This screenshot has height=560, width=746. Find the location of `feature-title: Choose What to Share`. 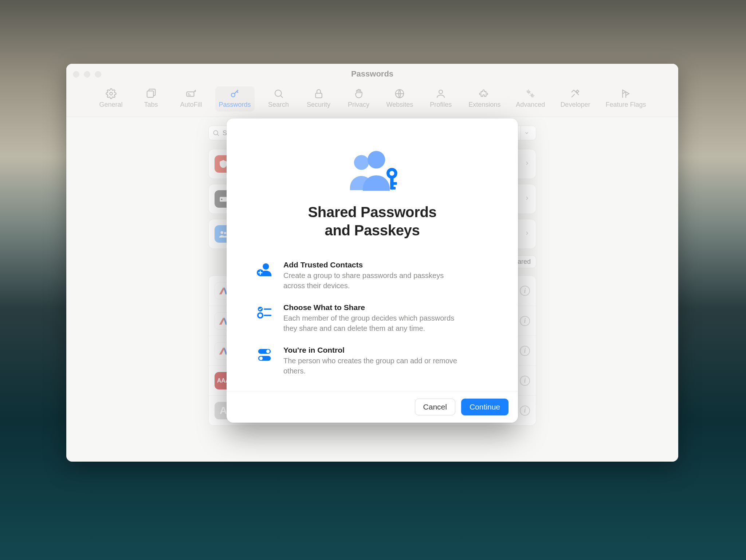

feature-title: Choose What to Share is located at coordinates (371, 308).